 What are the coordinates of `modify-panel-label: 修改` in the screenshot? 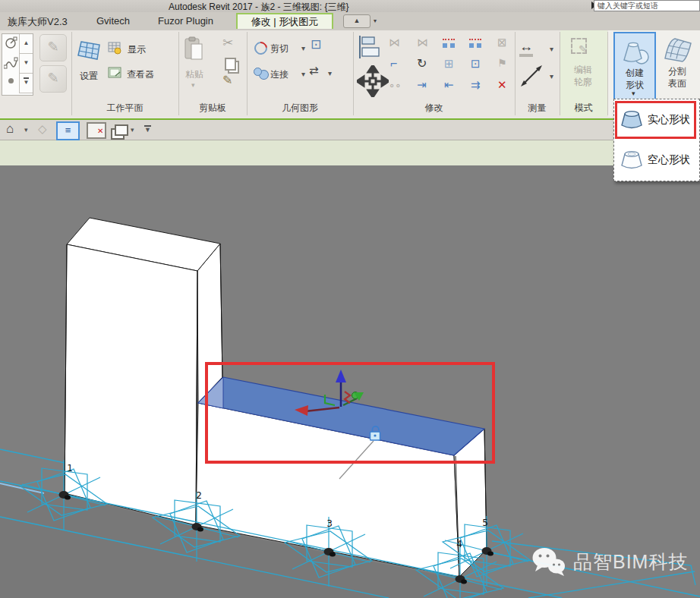 It's located at (434, 108).